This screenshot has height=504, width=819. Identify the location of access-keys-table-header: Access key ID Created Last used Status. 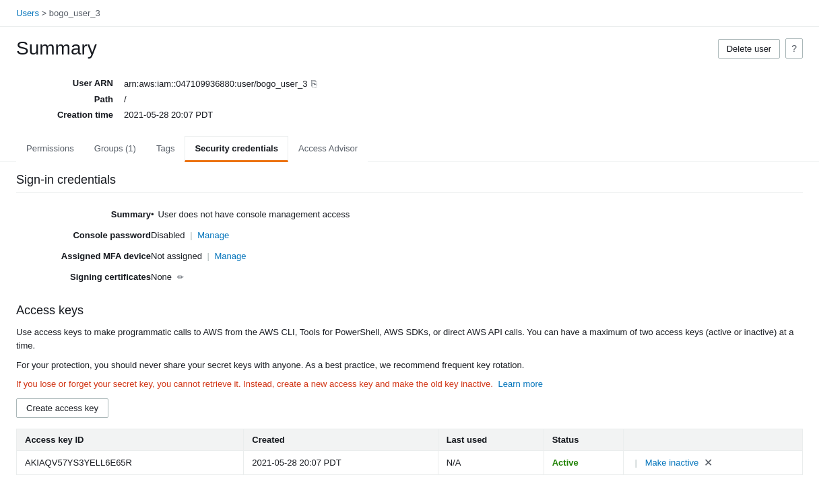
(410, 439).